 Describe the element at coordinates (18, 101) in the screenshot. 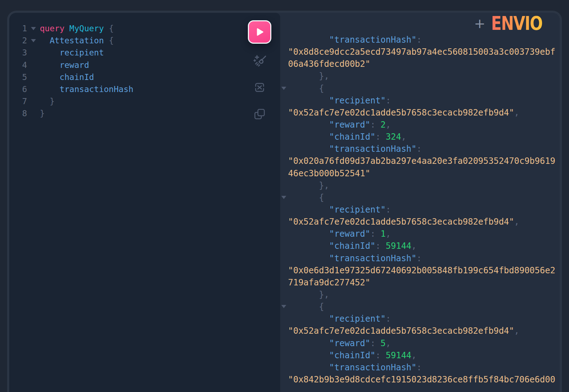

I see `line-number: 7` at that location.